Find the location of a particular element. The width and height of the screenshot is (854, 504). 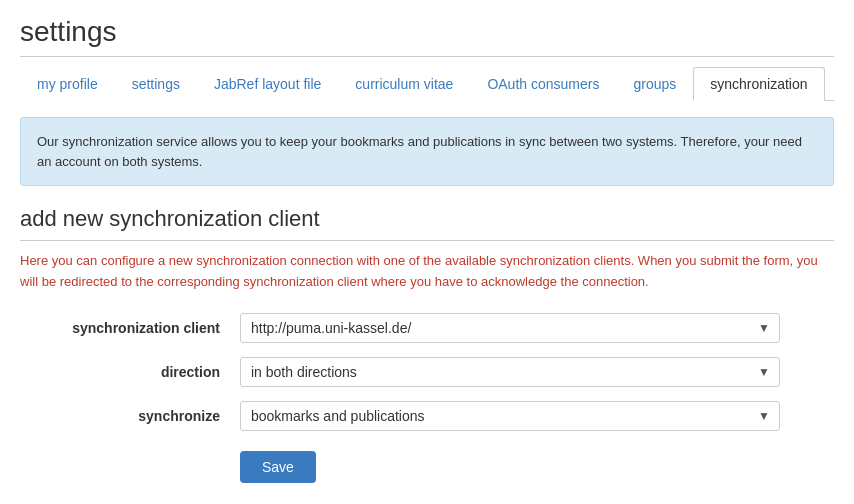

tab-curriculum-vitae: curriculum vitae is located at coordinates (404, 84).